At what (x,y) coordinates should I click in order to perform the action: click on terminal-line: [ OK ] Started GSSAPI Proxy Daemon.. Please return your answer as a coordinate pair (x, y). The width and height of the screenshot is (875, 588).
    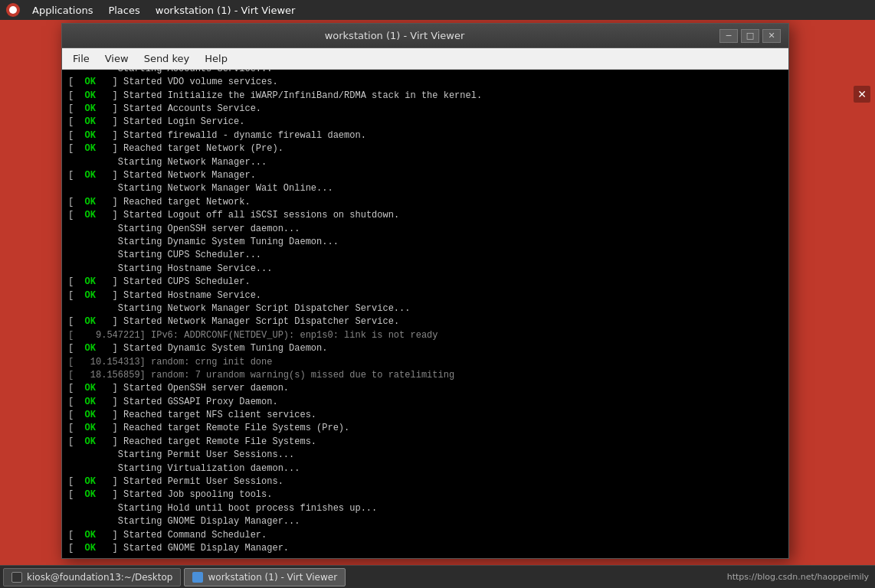
    Looking at the image, I should click on (425, 403).